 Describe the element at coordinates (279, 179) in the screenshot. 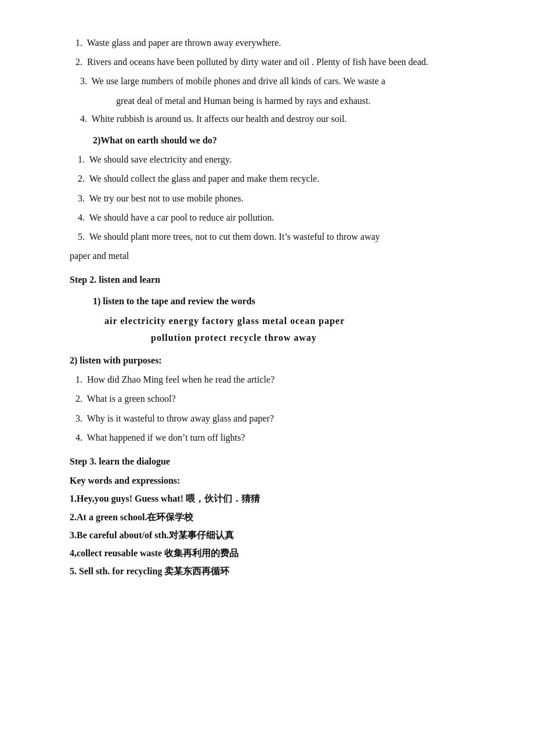

I see `list-item-s2: 2. We should collect the glass and paper…` at that location.